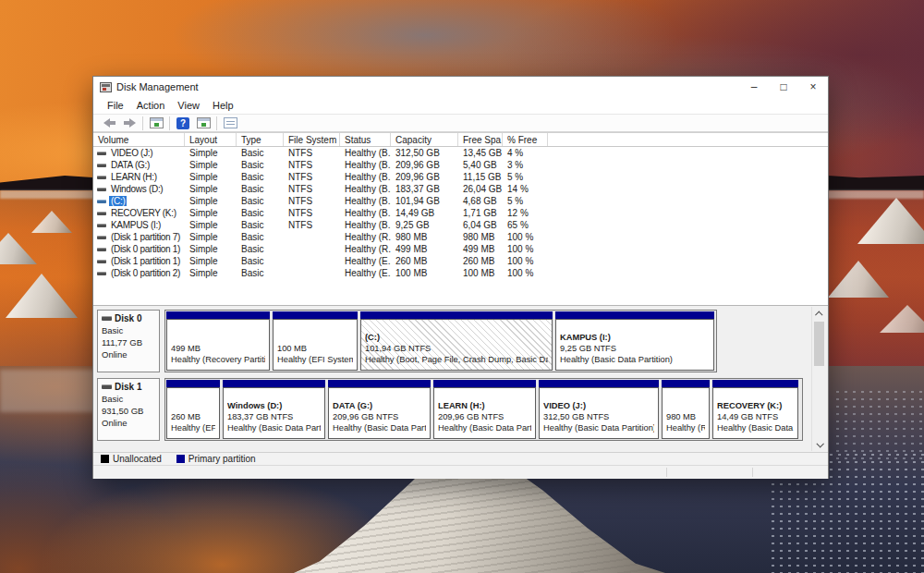 This screenshot has height=573, width=924. I want to click on table-row: DATA (G:) Simple Basic NTFS Healthy (B..…, so click(460, 165).